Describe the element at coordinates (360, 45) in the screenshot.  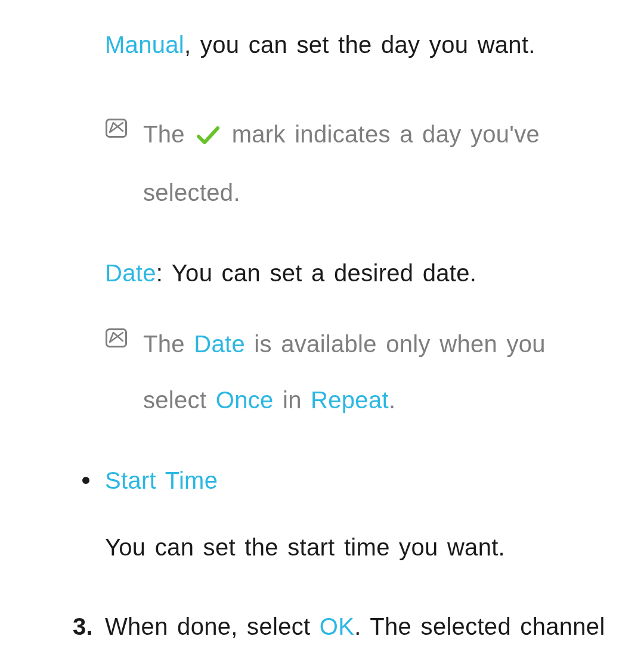
I see `text-manual: , you can set the day you want.` at that location.